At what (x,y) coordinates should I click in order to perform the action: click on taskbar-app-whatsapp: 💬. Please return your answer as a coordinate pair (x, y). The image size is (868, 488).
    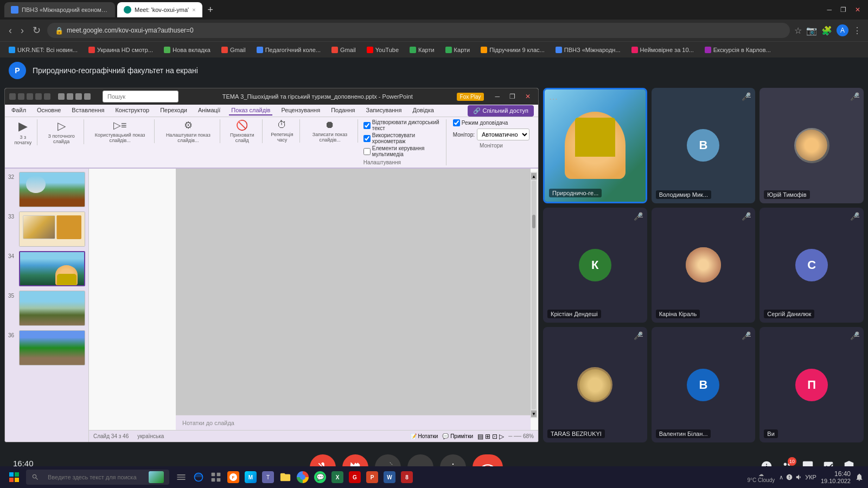
    Looking at the image, I should click on (320, 477).